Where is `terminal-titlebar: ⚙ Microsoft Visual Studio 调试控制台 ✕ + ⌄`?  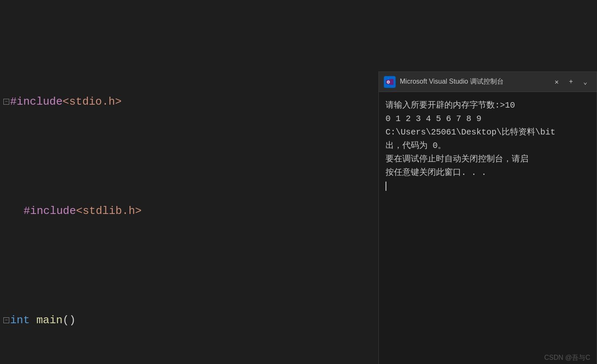
terminal-titlebar: ⚙ Microsoft Visual Studio 调试控制台 ✕ + ⌄ is located at coordinates (488, 82).